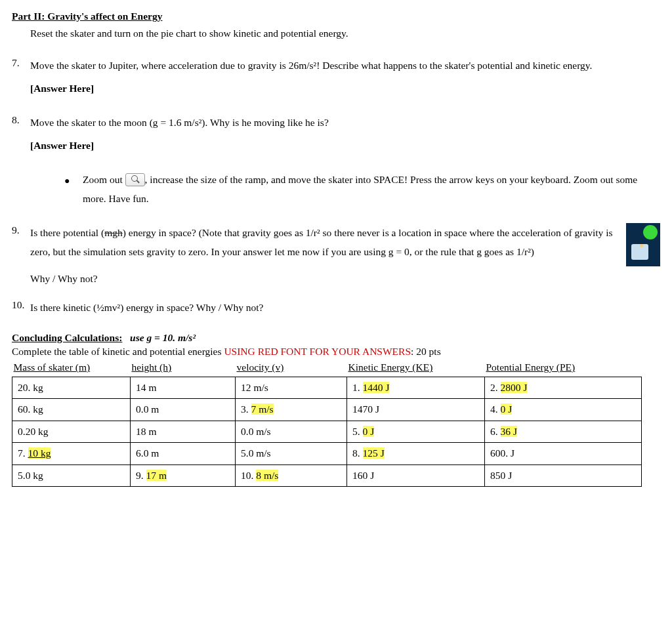  I want to click on question-8: 8. Move the skater to the moon (g = 1.6 …, so click(336, 134).